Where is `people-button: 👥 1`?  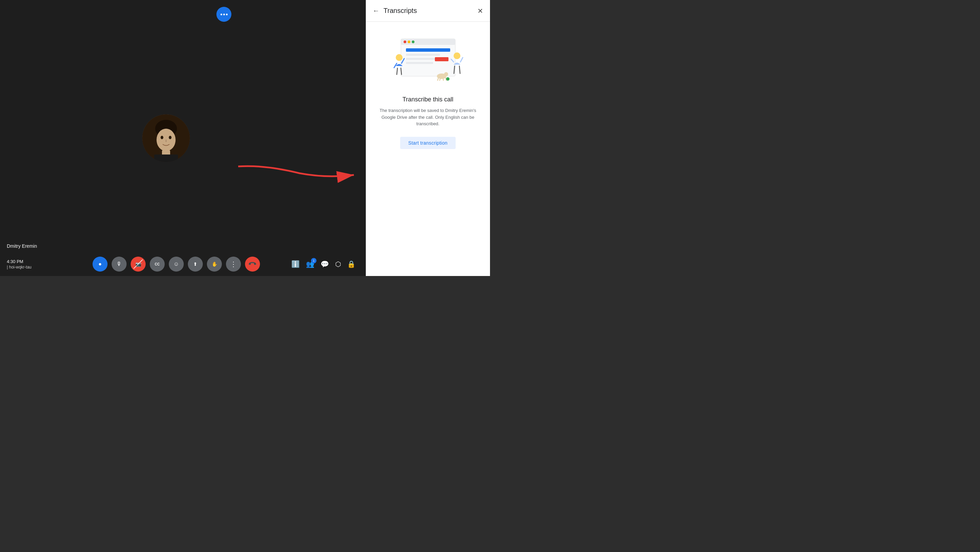 people-button: 👥 1 is located at coordinates (310, 264).